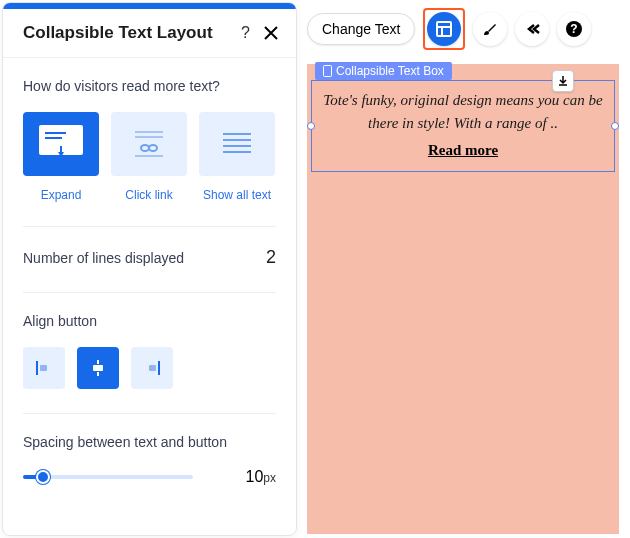 The image size is (630, 538). What do you see at coordinates (444, 29) in the screenshot?
I see `layout-icon` at bounding box center [444, 29].